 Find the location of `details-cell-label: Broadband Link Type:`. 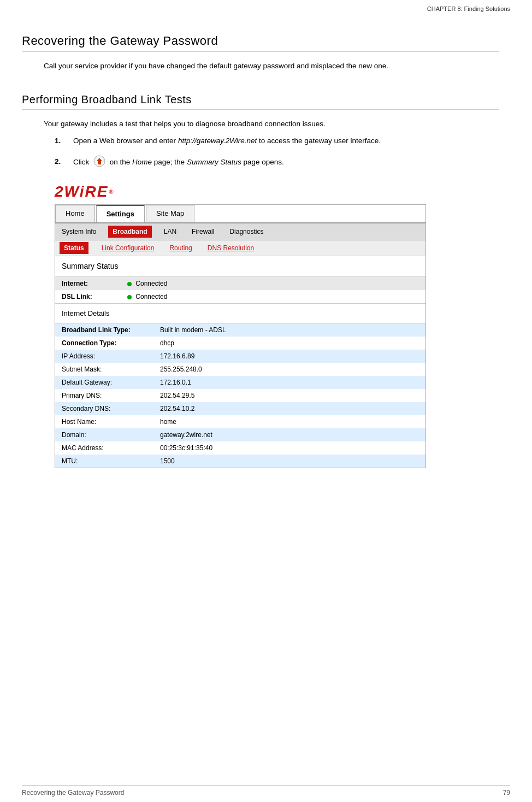

details-cell-label: Broadband Link Type: is located at coordinates (104, 330).